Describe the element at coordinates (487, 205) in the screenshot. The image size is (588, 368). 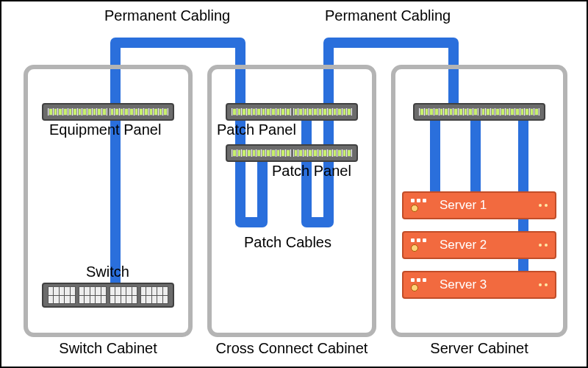
I see `server-1-label: Server 1` at that location.